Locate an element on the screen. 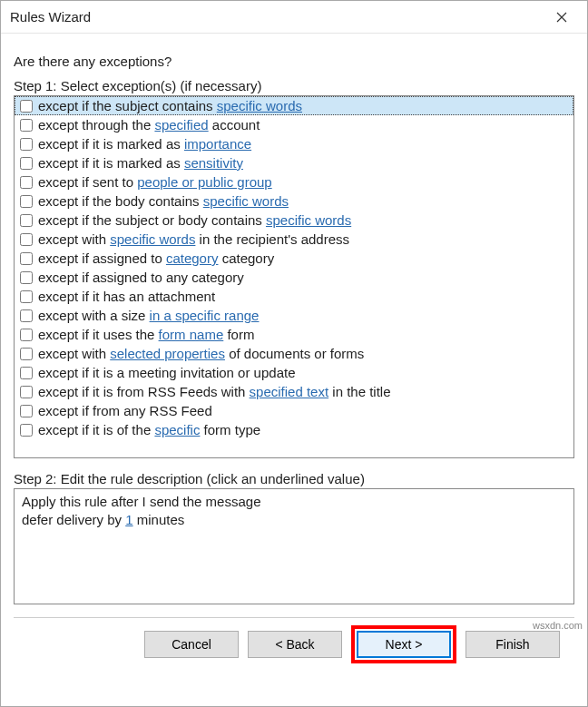  exception-text: except with selected properties of docum… is located at coordinates (201, 354).